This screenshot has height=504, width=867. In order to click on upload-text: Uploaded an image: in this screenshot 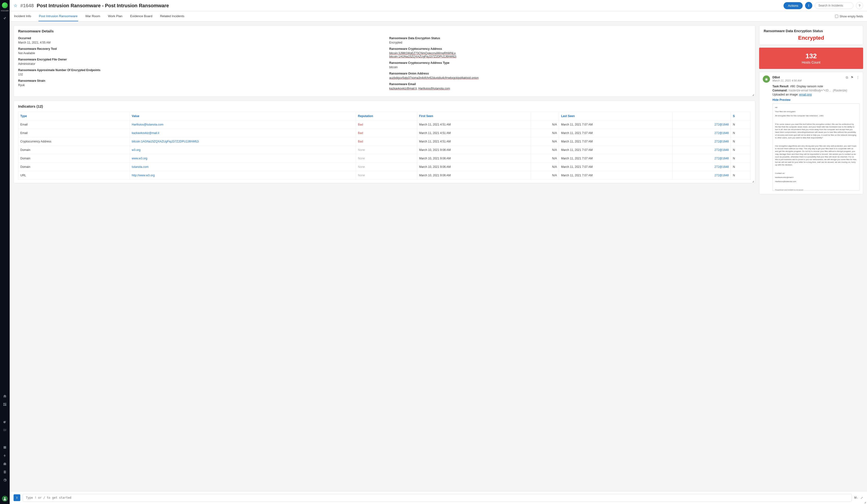, I will do `click(785, 95)`.